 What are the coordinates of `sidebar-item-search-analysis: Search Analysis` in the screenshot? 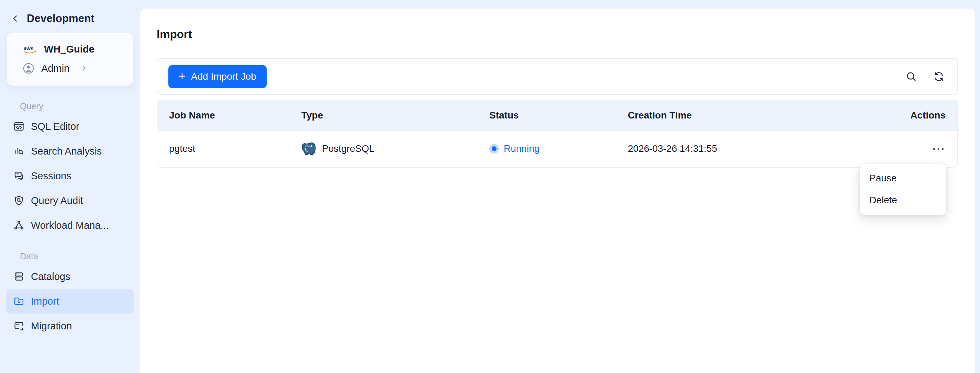 It's located at (70, 151).